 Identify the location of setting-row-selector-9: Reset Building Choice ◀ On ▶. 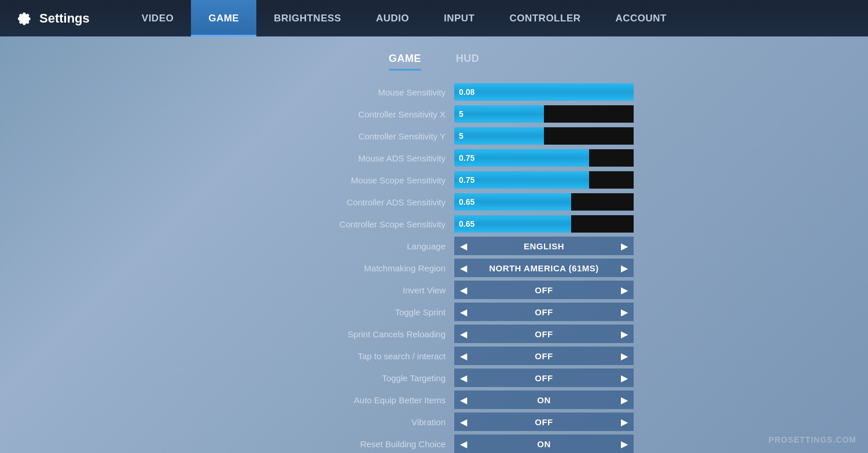
(434, 443).